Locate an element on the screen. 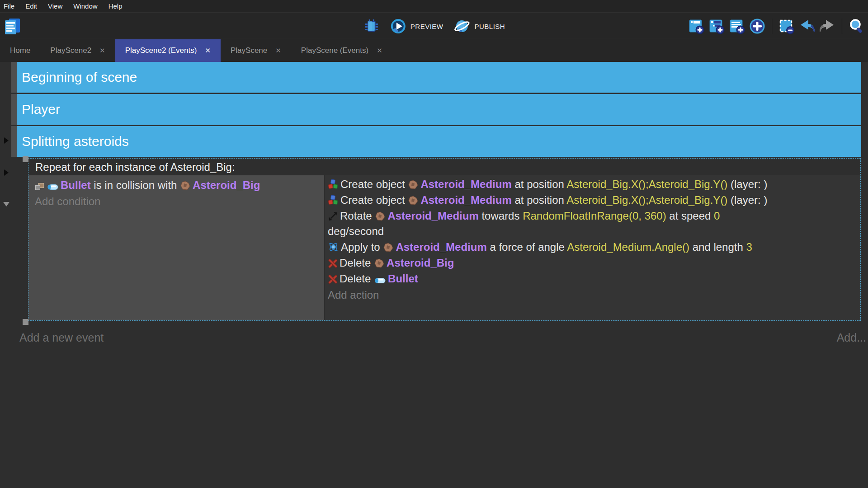  gdevelop-events-logo-icon is located at coordinates (13, 27).